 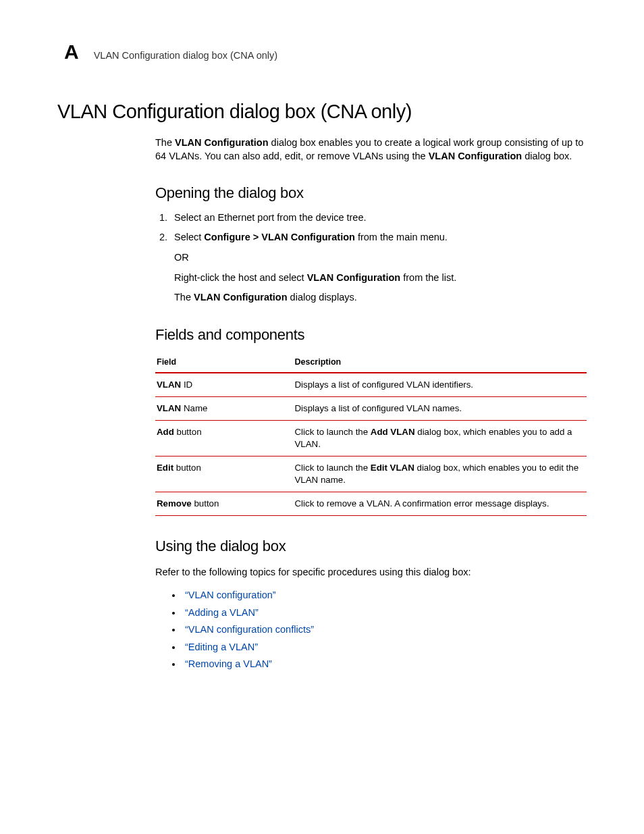 What do you see at coordinates (440, 363) in the screenshot?
I see `col-description: Description` at bounding box center [440, 363].